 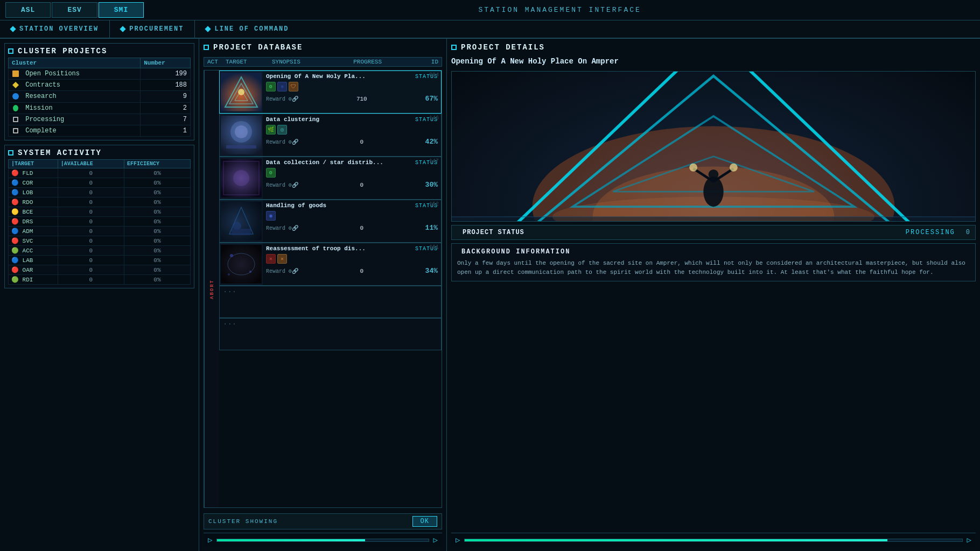 What do you see at coordinates (100, 212) in the screenshot?
I see `system-row: 🟡 BCE 0 0%` at bounding box center [100, 212].